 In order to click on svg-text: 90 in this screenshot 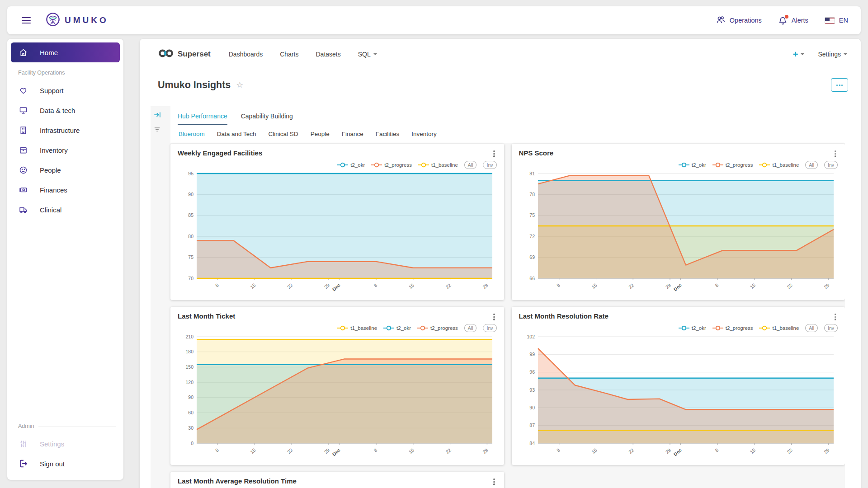, I will do `click(532, 407)`.